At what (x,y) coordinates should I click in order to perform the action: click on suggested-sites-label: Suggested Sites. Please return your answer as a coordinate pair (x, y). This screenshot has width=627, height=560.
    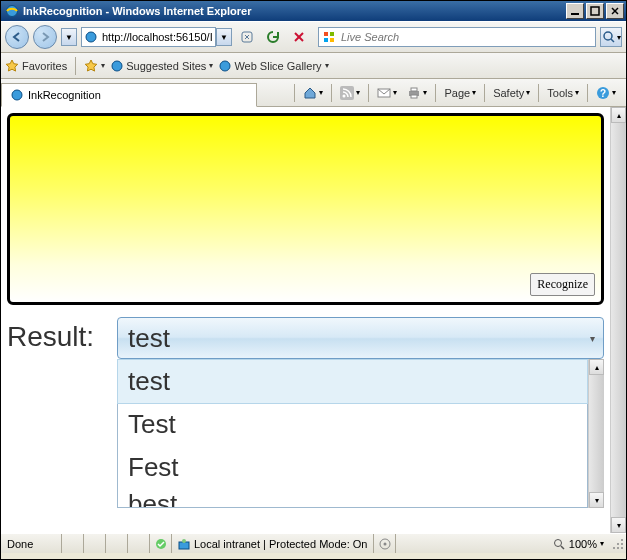
    Looking at the image, I should click on (166, 66).